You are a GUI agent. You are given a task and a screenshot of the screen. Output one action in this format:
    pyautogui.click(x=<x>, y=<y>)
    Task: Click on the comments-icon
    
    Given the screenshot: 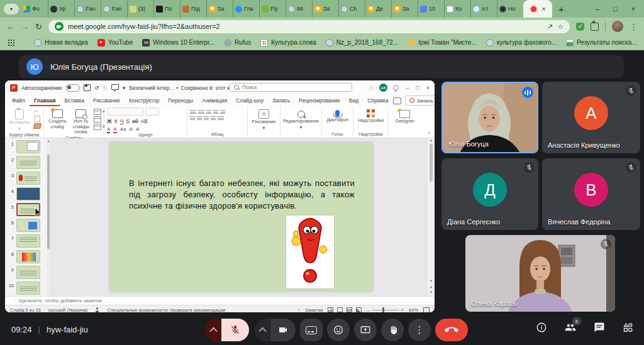 What is the action you would take?
    pyautogui.click(x=397, y=101)
    